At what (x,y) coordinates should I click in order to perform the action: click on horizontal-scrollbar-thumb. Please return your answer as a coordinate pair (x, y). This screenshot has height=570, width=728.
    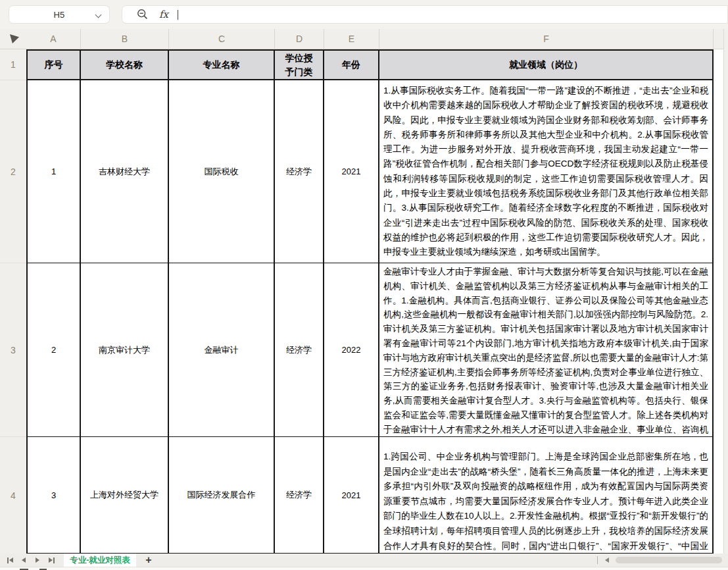
    Looking at the image, I should click on (669, 560).